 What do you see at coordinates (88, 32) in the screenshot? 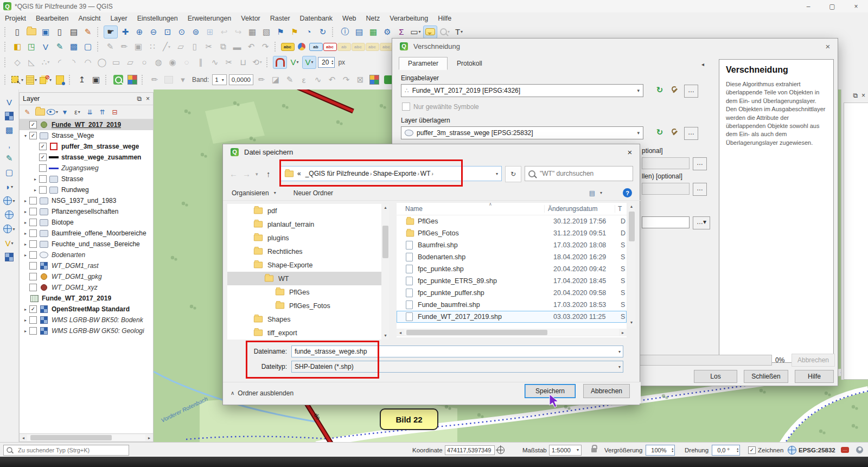
I see `style-manager-icon: ✎` at bounding box center [88, 32].